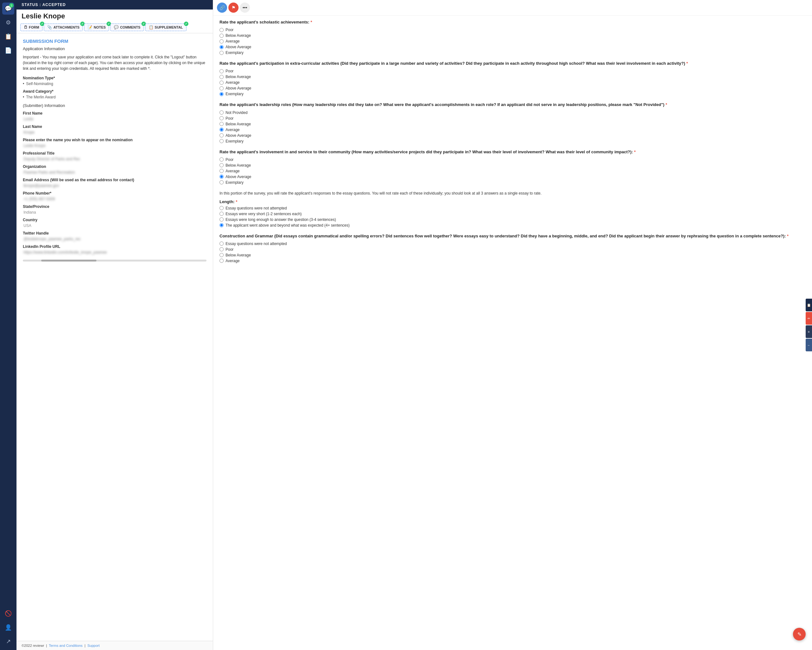 Image resolution: width=812 pixels, height=650 pixels. I want to click on scholastic-poor: Poor, so click(513, 30).